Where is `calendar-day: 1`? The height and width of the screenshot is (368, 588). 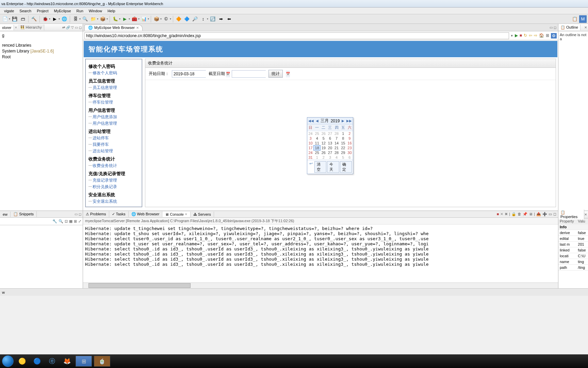
calendar-day: 1 is located at coordinates (317, 157).